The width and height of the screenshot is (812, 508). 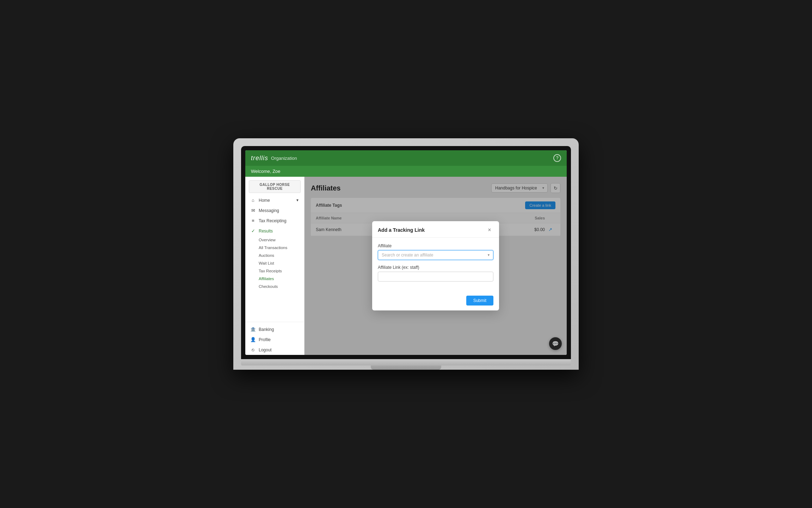 I want to click on affiliate-label: Affiliate, so click(x=436, y=246).